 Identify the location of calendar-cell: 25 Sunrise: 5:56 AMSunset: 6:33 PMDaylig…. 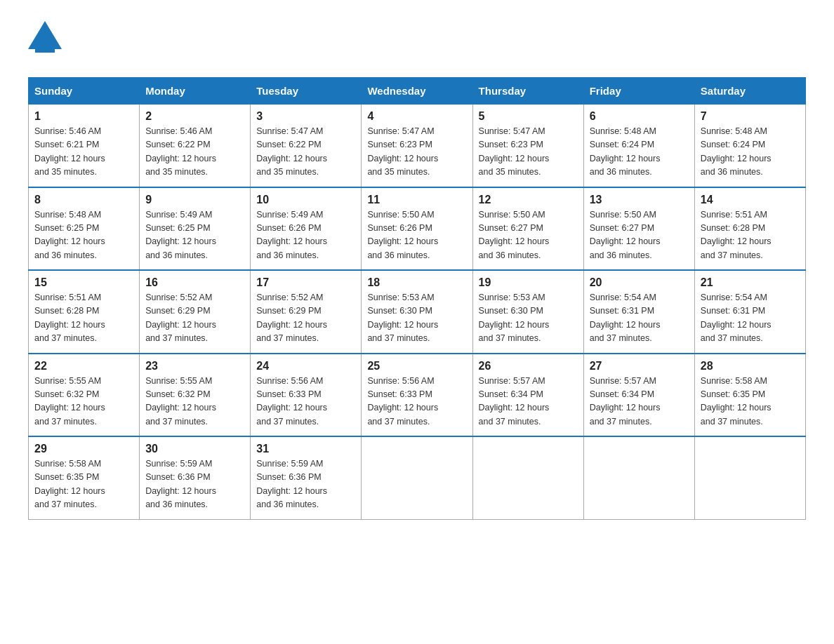
(417, 396).